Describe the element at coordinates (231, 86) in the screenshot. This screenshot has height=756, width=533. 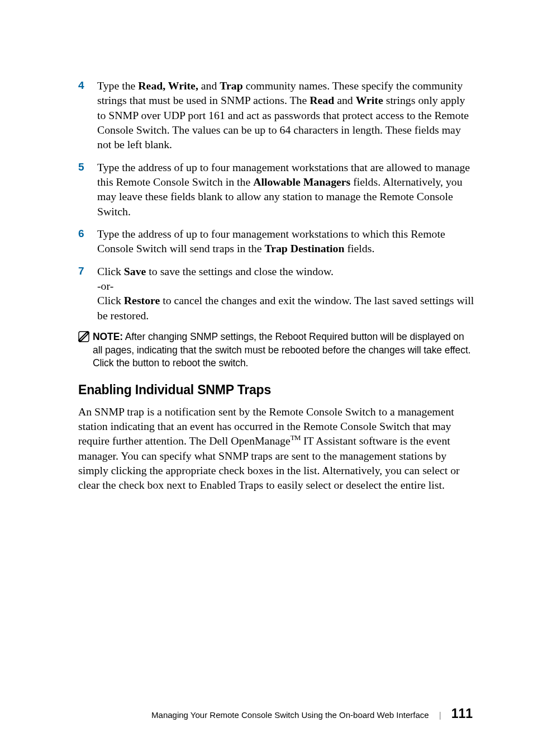
I see `bold-text: Trap` at that location.